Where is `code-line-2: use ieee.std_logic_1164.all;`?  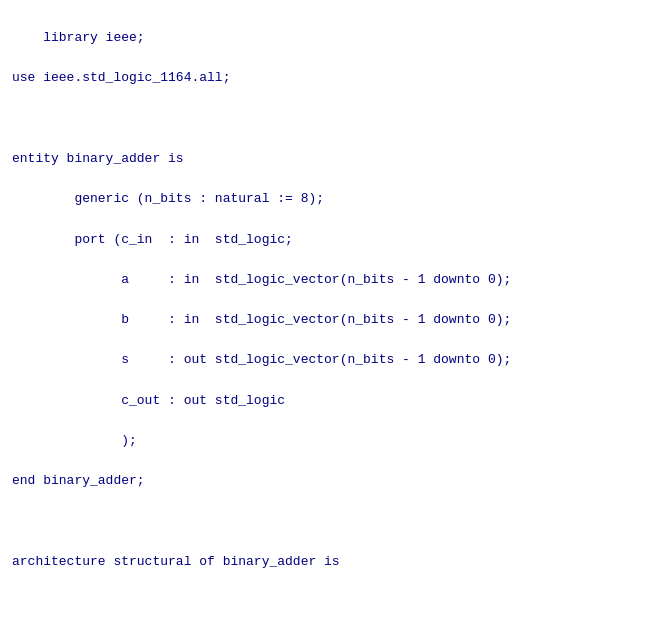 code-line-2: use ieee.std_logic_1164.all; is located at coordinates (336, 78).